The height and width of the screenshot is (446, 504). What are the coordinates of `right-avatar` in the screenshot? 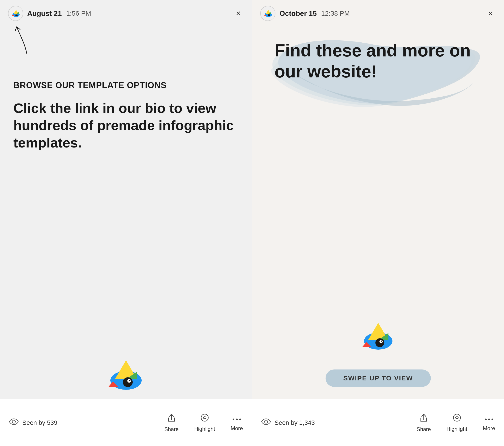 It's located at (268, 13).